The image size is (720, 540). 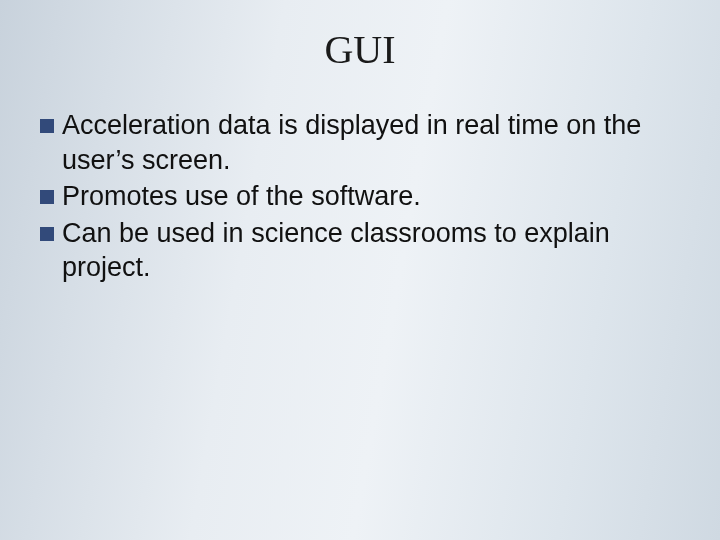 What do you see at coordinates (361, 196) in the screenshot?
I see `bullet-text: Promotes use of the software.` at bounding box center [361, 196].